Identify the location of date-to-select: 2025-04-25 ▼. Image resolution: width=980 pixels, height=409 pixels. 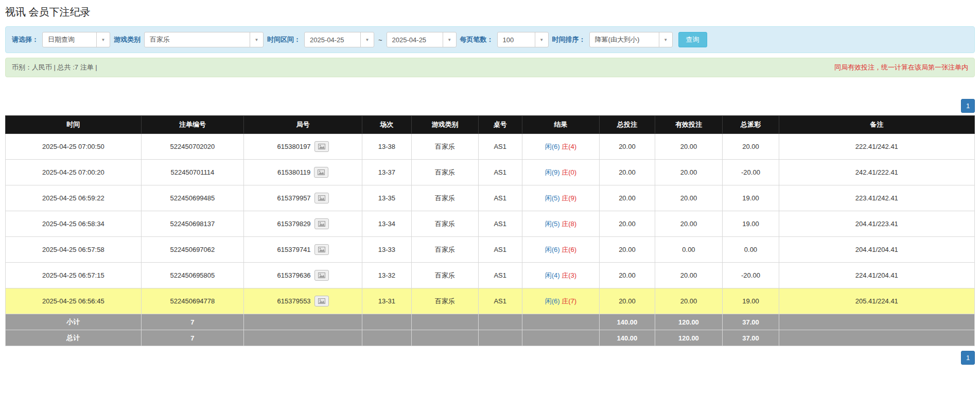
(422, 40).